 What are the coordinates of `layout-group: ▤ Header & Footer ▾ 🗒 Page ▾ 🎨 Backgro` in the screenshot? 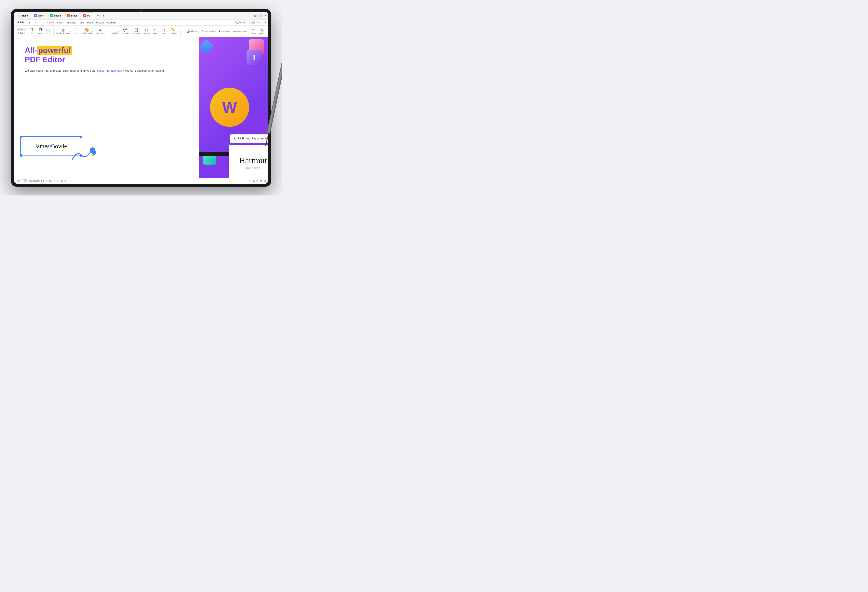 It's located at (81, 31).